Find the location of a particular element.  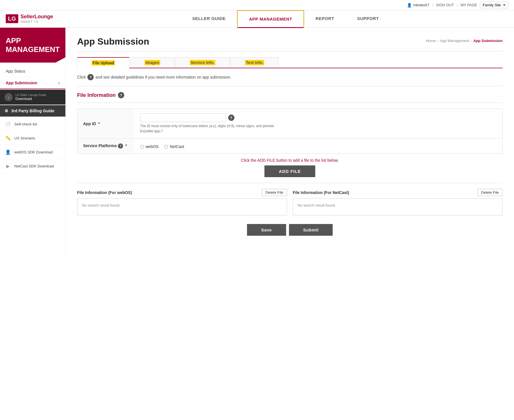

webos-radio-label: webOS is located at coordinates (150, 147).